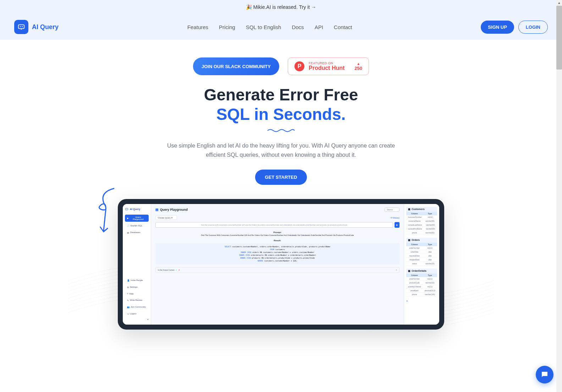 Image resolution: width=562 pixels, height=392 pixels. I want to click on sidebar-collapse-button: «, so click(137, 319).